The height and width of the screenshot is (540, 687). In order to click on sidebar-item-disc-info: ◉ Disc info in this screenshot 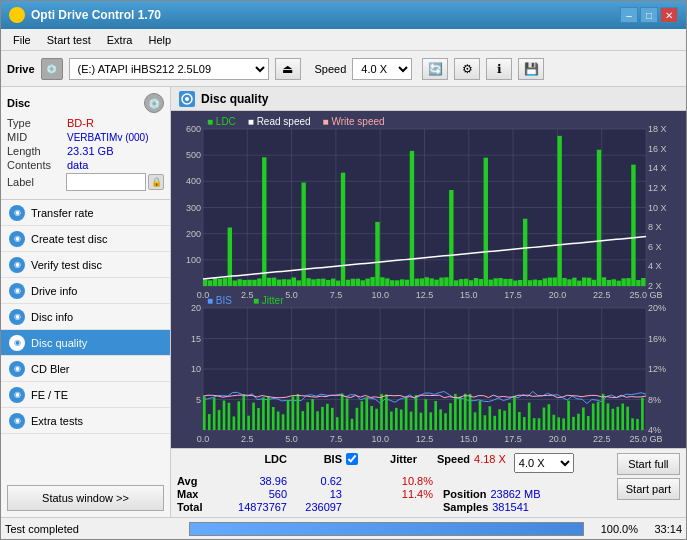, I will do `click(86, 317)`.